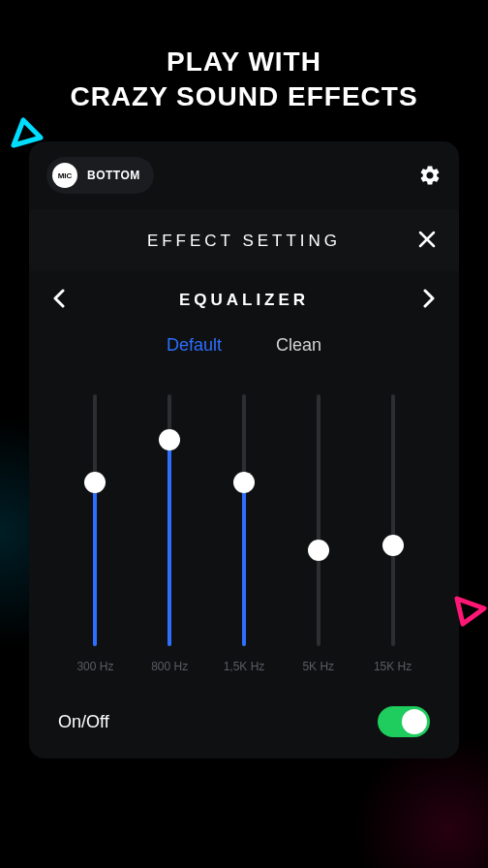 This screenshot has height=868, width=488. What do you see at coordinates (244, 62) in the screenshot?
I see `headline-line1: PLAY WITH` at bounding box center [244, 62].